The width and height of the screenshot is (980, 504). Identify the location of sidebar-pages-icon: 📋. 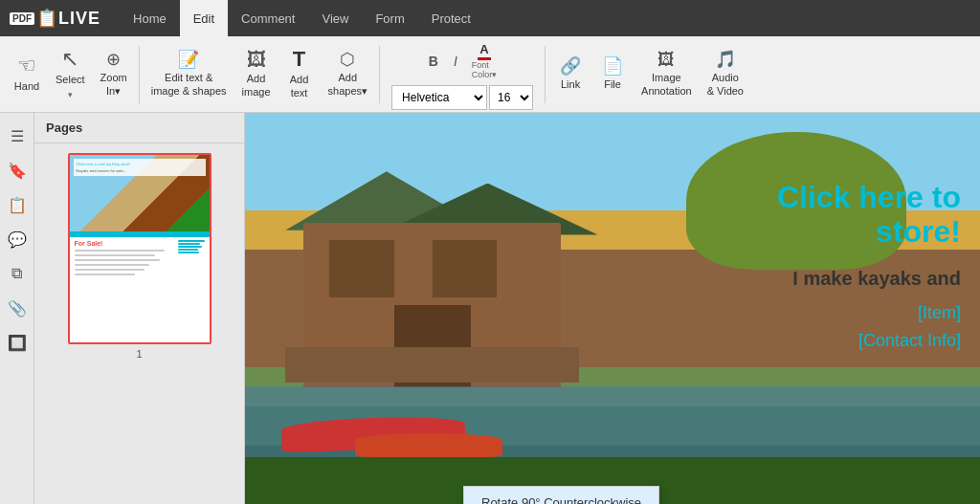
(17, 205).